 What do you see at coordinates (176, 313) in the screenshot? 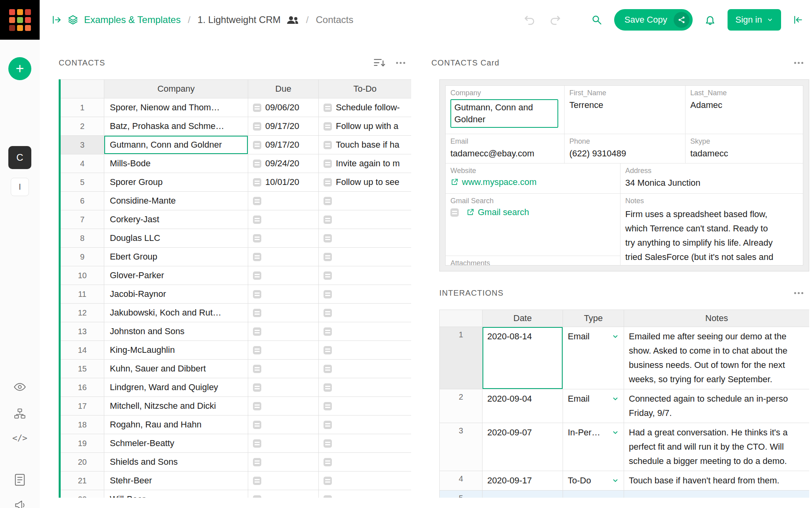
I see `company-cell: Jakubowski, Koch and Rut…` at bounding box center [176, 313].